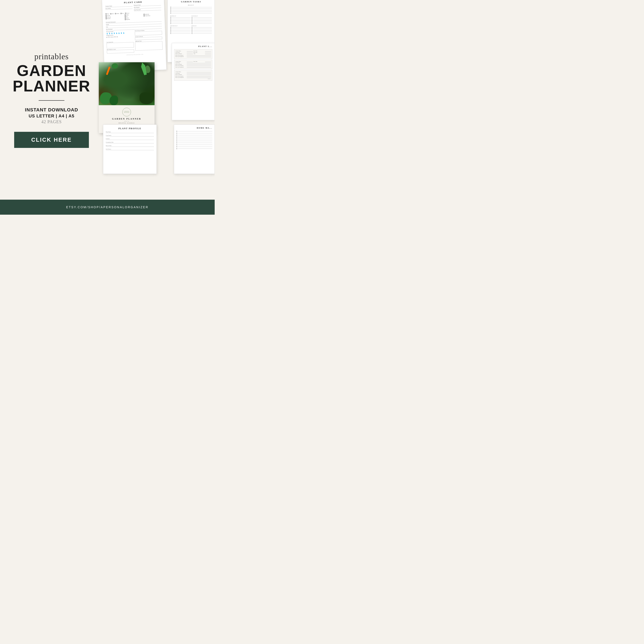 This screenshot has height=644, width=644. Describe the element at coordinates (194, 149) in the screenshot. I see `home-maintenance-document: HOME MA...` at that location.